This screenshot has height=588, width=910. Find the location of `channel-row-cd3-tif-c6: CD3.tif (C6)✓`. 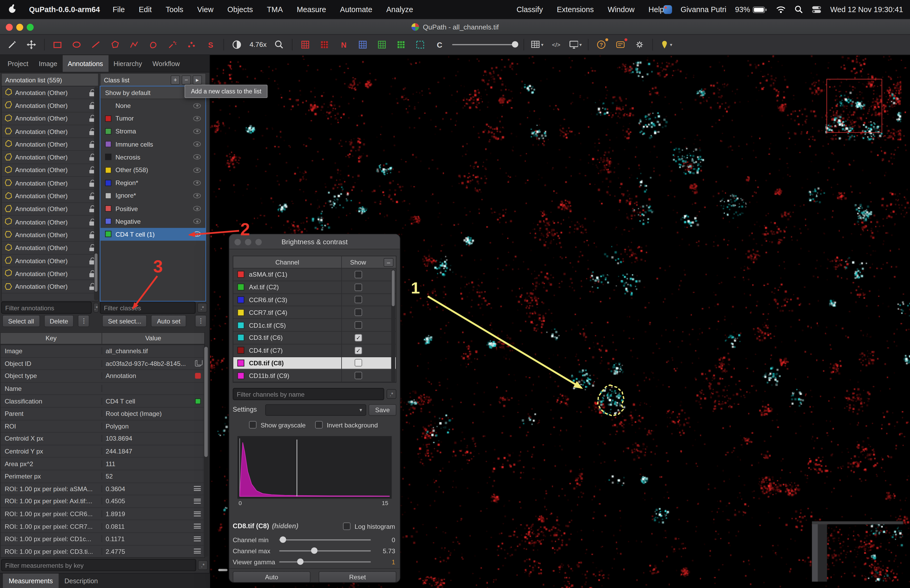

channel-row-cd3-tif-c6: CD3.tif (C6)✓ is located at coordinates (315, 338).